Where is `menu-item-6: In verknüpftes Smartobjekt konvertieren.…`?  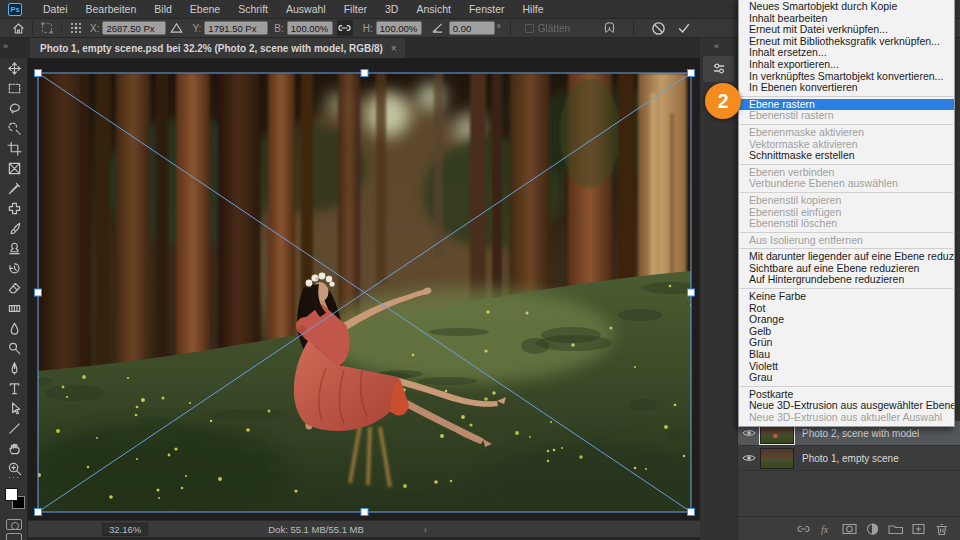 menu-item-6: In verknüpftes Smartobjekt konvertieren.… is located at coordinates (846, 77).